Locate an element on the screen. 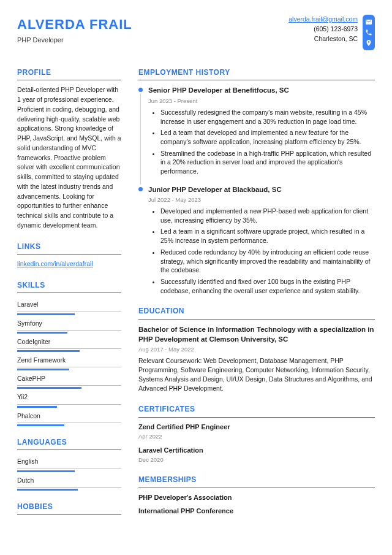  certificate-date: Dec 2020 is located at coordinates (257, 460).